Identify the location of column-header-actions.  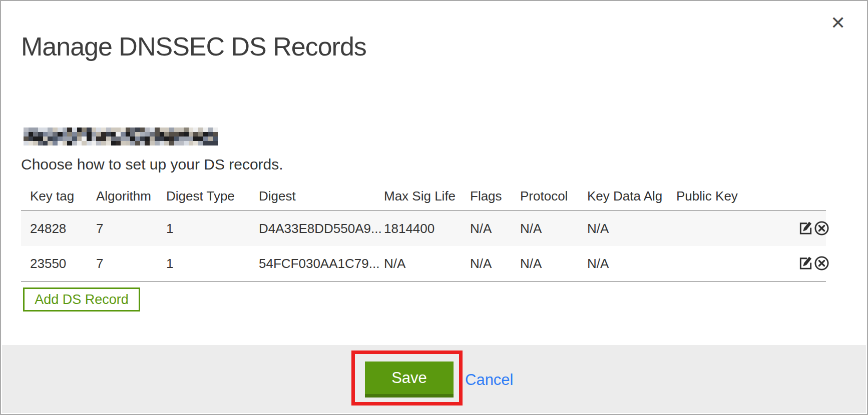
(807, 196).